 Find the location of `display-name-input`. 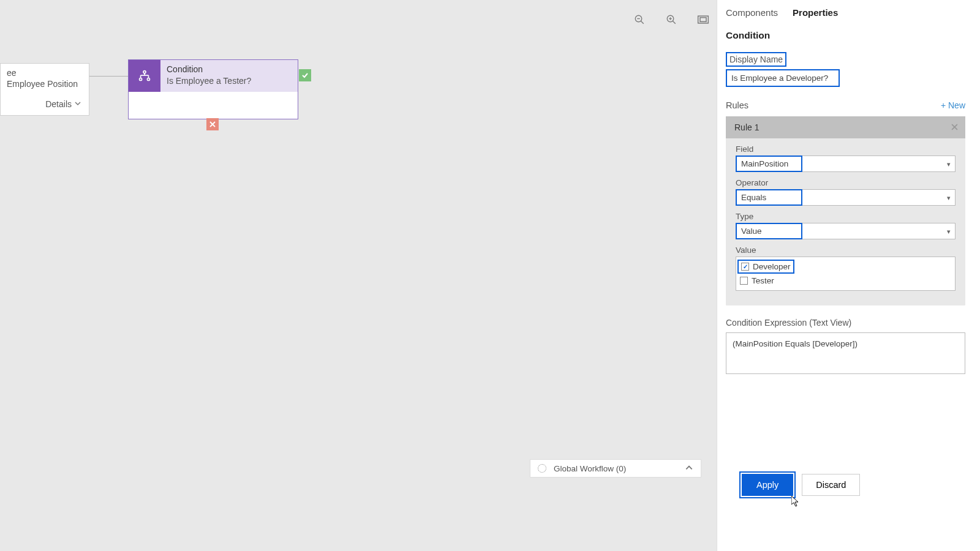

display-name-input is located at coordinates (783, 78).